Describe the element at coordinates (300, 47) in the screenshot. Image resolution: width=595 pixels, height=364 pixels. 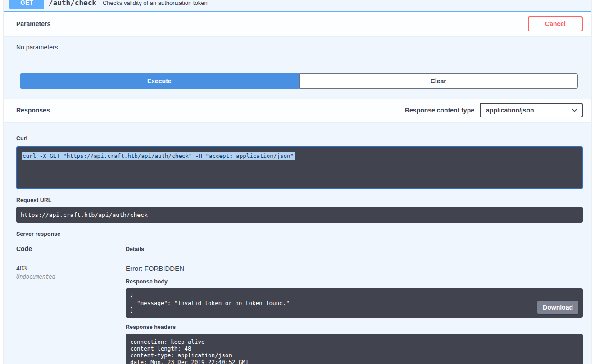
I see `no-parameters-text: No parameters` at that location.